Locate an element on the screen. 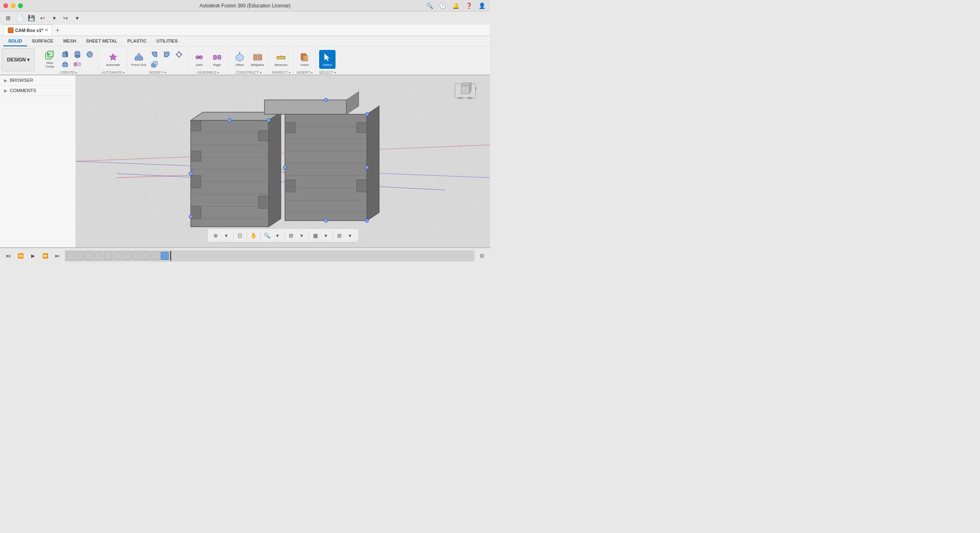 Image resolution: width=980 pixels, height=533 pixels. minimize-button is located at coordinates (13, 6).